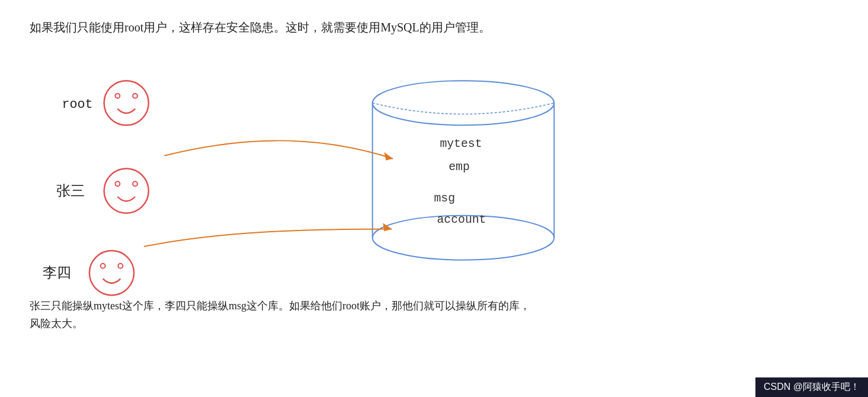 The height and width of the screenshot is (397, 868). Describe the element at coordinates (434, 27) in the screenshot. I see `intro-text: 如果我们只能使用root用户，这样存在安全隐患。这时，就需要使用MySQL的用户…` at that location.